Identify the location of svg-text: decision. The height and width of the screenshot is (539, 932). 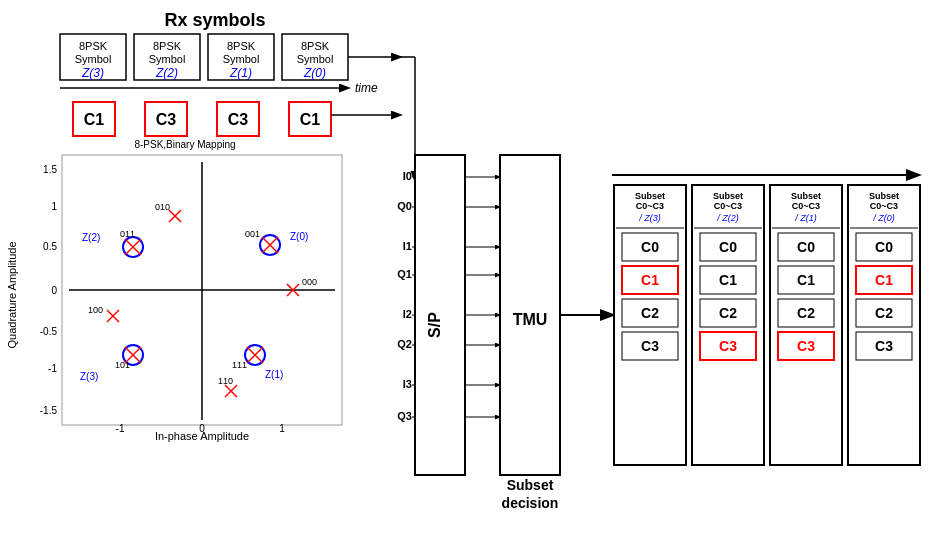
(530, 503).